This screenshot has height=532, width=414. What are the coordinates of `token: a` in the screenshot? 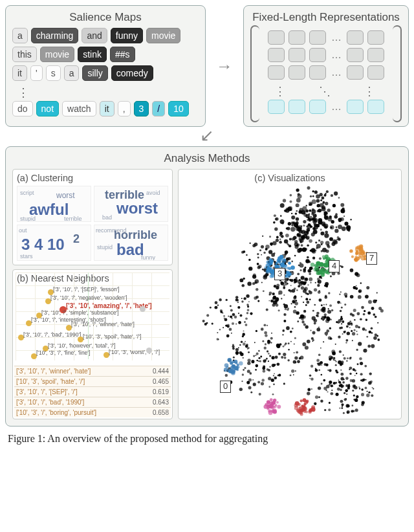 It's located at (72, 73).